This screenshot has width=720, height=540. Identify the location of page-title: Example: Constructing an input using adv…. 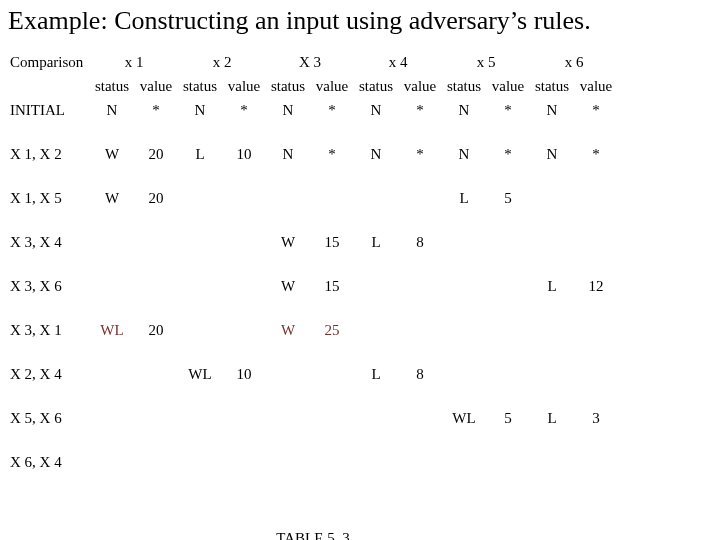
(360, 21).